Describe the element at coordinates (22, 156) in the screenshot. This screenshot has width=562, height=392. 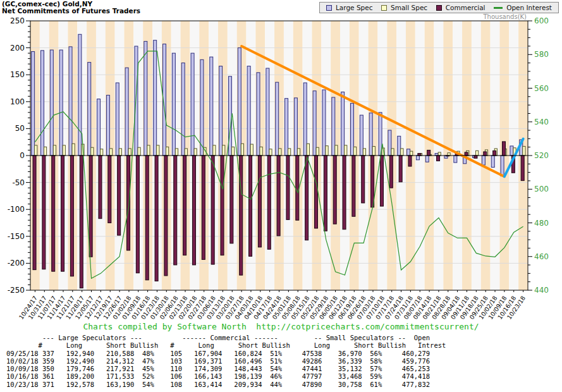
I see `svg-text: 0` at that location.